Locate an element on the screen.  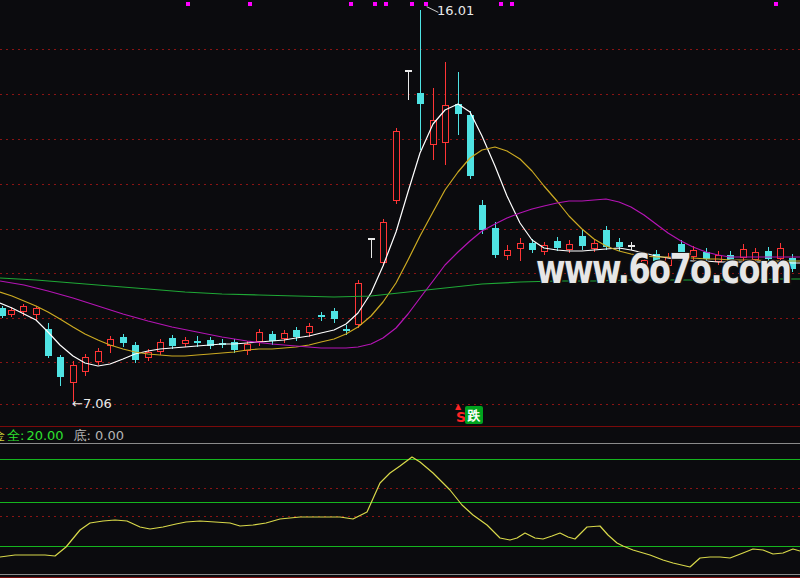
left-arrow-icon: ← is located at coordinates (78, 404).